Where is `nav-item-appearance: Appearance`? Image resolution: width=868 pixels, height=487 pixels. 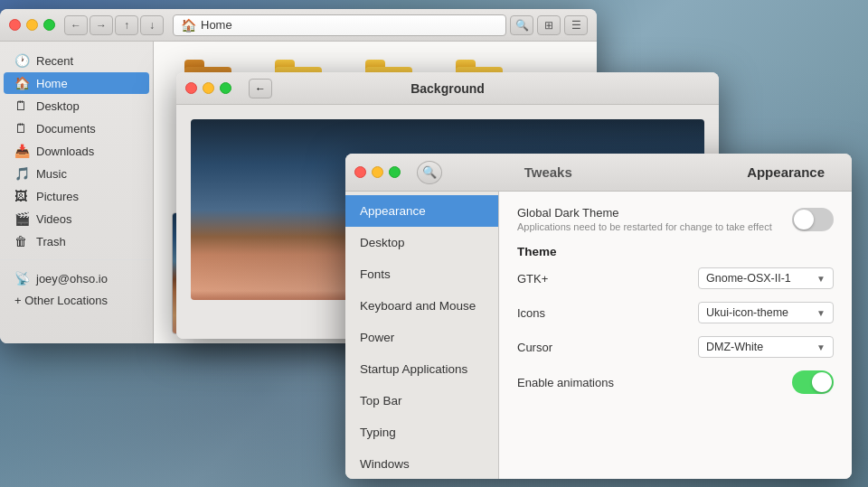
nav-item-appearance: Appearance is located at coordinates (421, 211).